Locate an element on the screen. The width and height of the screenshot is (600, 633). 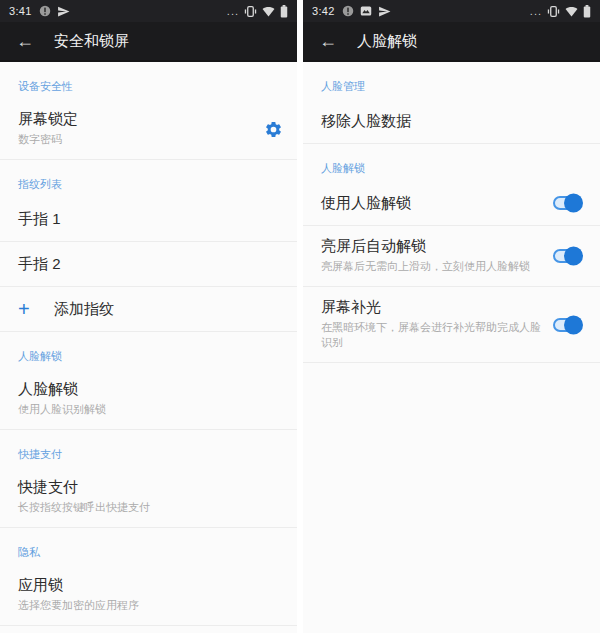
section-header: 隐私 is located at coordinates (148, 546).